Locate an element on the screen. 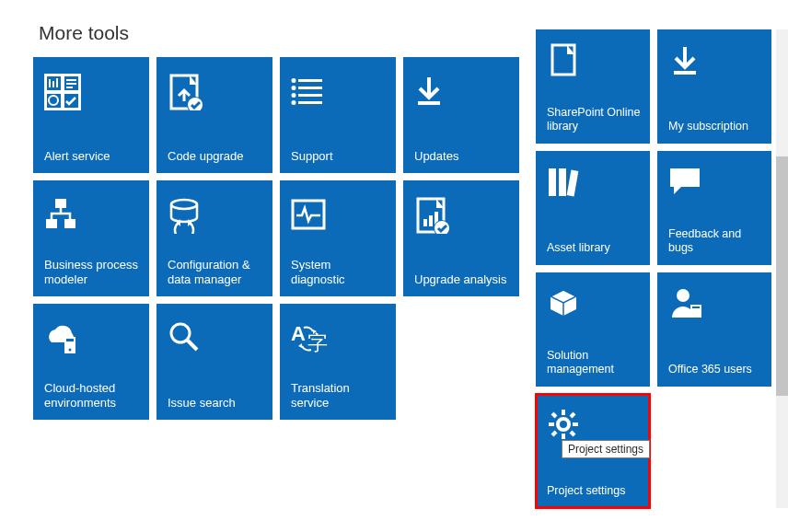 Image resolution: width=788 pixels, height=532 pixels. vertical-scrollbar is located at coordinates (782, 269).